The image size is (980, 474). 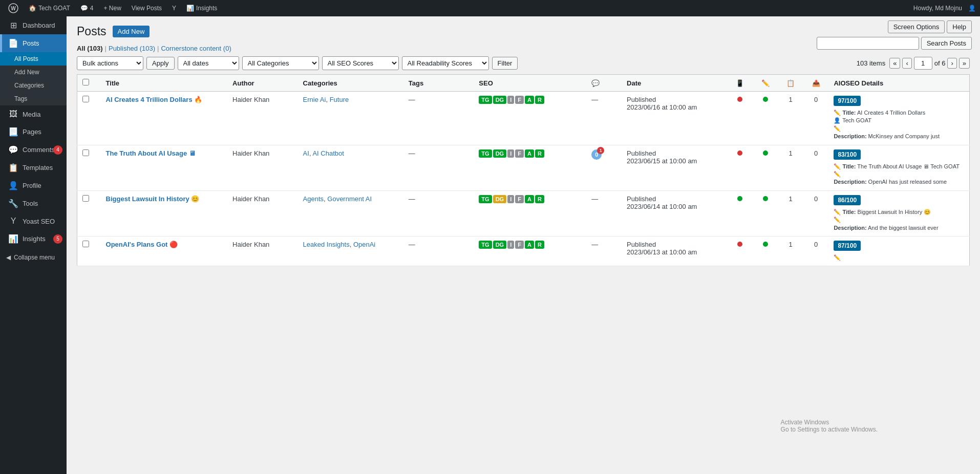 What do you see at coordinates (142, 245) in the screenshot?
I see `post-title-link-4: OpenAI's Plans Got 🔴` at bounding box center [142, 245].